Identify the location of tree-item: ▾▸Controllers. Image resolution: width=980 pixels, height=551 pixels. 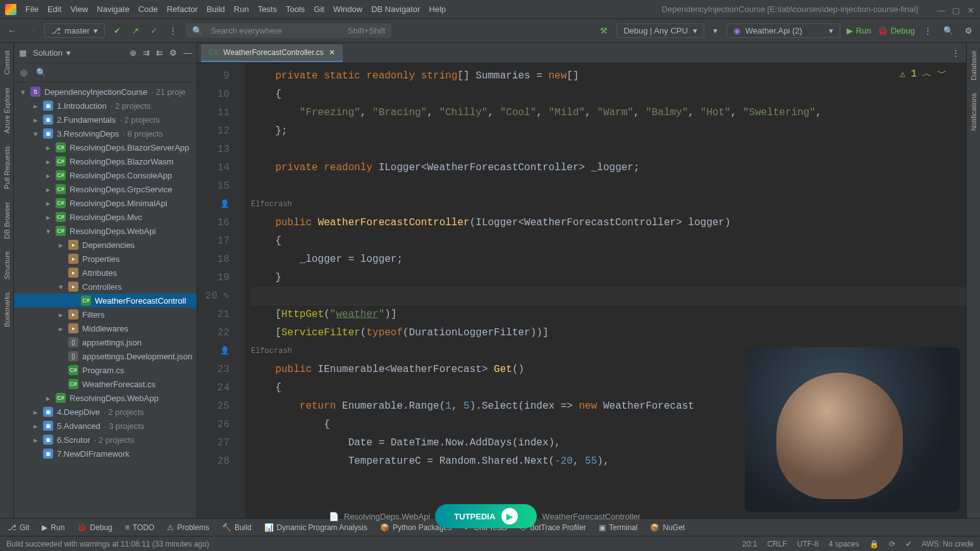
(105, 287).